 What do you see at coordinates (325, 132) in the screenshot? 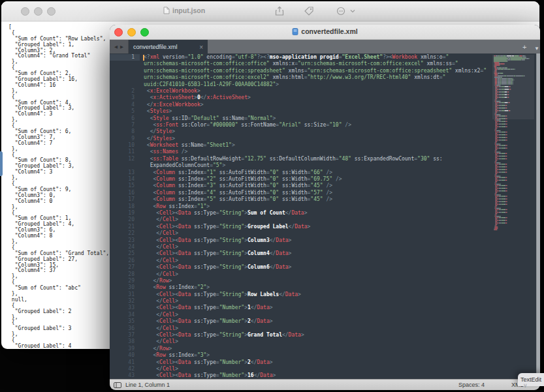
I see `code-line: 8 </Style>` at bounding box center [325, 132].